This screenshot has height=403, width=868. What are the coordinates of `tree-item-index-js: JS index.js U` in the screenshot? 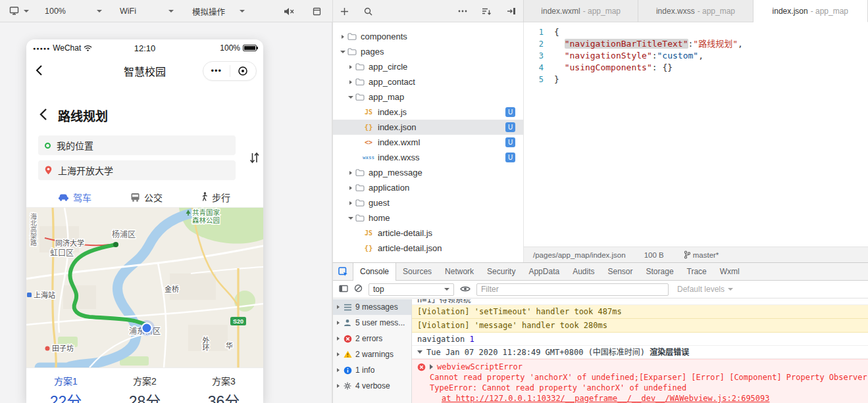 It's located at (428, 112).